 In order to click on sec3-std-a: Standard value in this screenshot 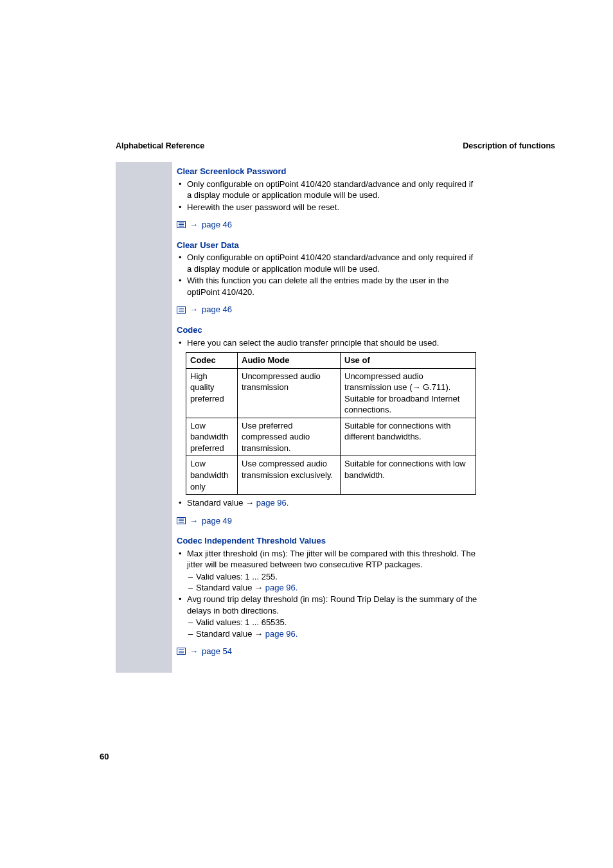, I will do `click(216, 502)`.